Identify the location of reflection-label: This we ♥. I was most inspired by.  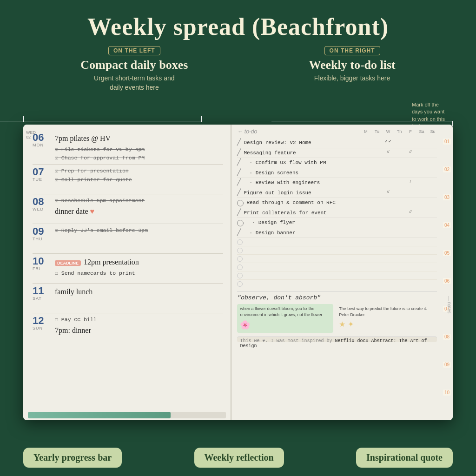
(287, 341).